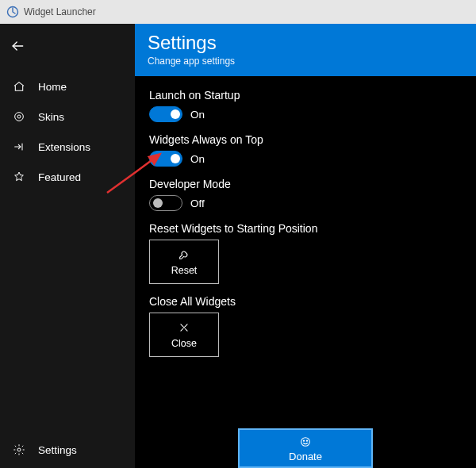 The height and width of the screenshot is (468, 476). I want to click on sidebar-item-label: Featured, so click(60, 178).